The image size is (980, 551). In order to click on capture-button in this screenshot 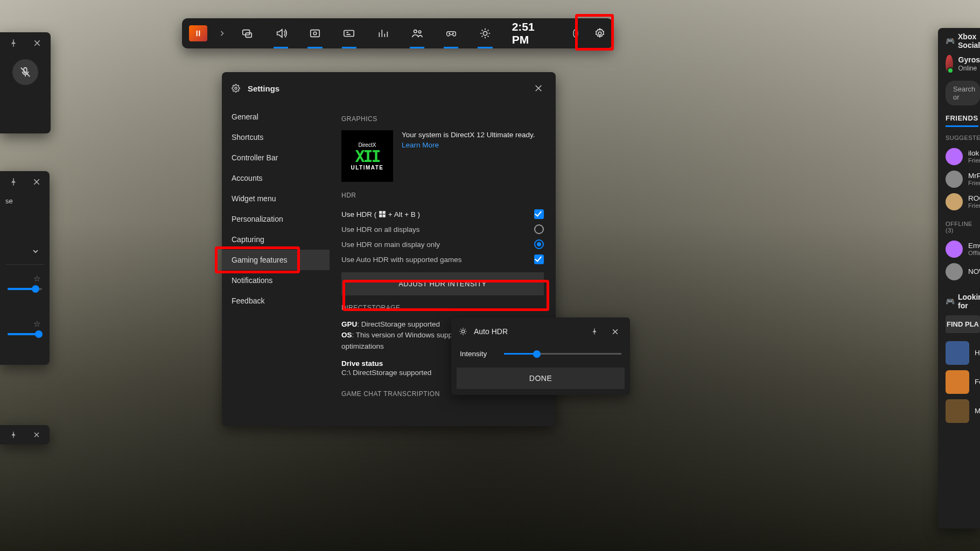, I will do `click(314, 33)`.